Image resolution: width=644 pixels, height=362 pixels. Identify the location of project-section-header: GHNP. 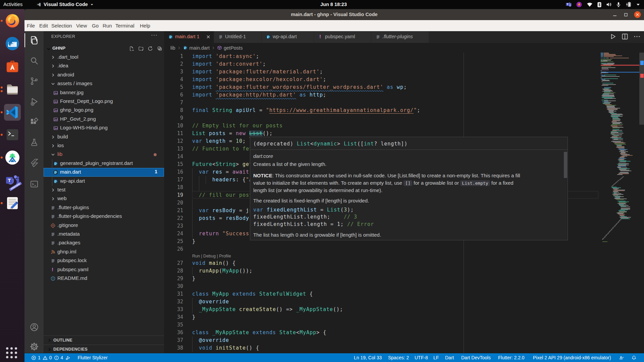
(104, 49).